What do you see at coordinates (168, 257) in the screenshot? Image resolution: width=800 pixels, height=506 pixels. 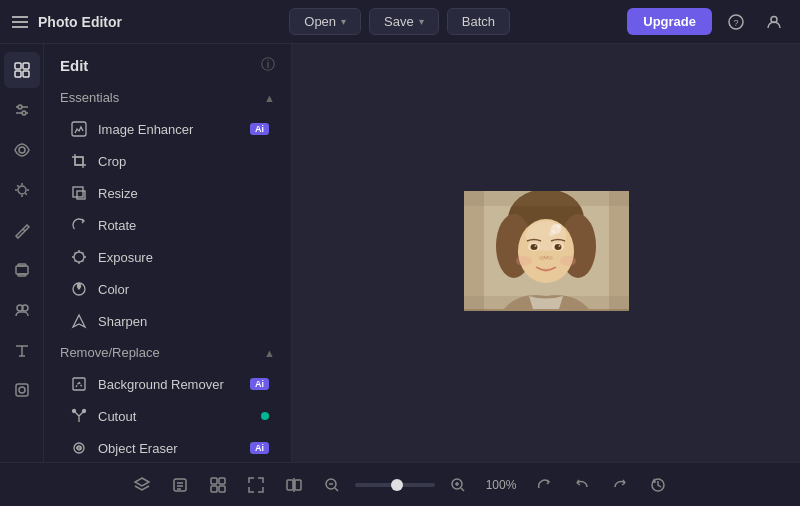 I see `menu-item-exposure: Exposure` at bounding box center [168, 257].